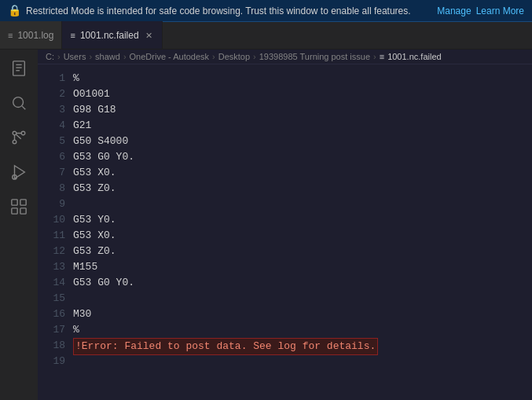 Image resolution: width=532 pixels, height=400 pixels. I want to click on line-number-18: 18, so click(52, 346).